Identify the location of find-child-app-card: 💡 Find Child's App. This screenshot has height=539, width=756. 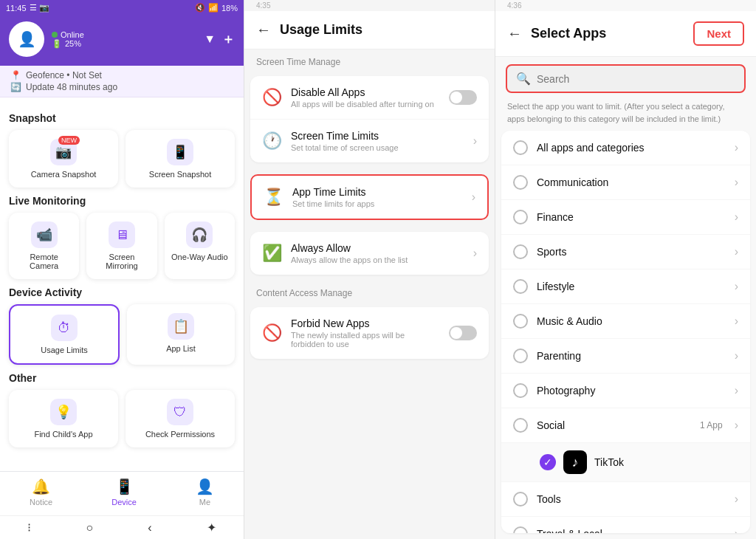
(63, 419).